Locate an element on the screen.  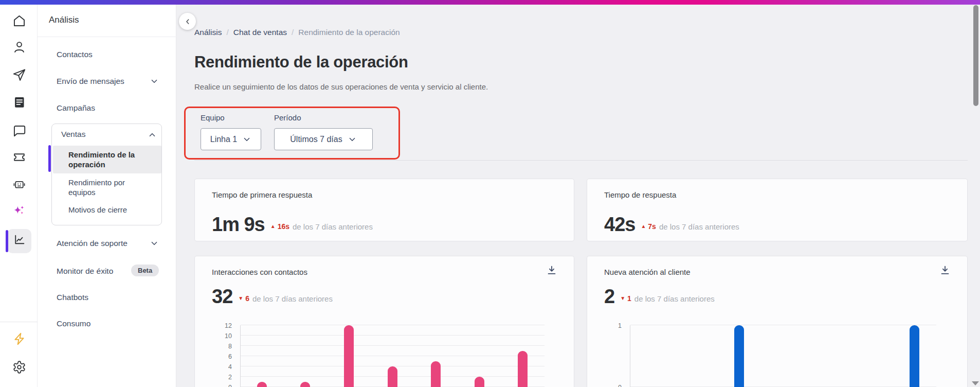
sidebar-item-atencion-de-soporte: Atención de soporte is located at coordinates (92, 243).